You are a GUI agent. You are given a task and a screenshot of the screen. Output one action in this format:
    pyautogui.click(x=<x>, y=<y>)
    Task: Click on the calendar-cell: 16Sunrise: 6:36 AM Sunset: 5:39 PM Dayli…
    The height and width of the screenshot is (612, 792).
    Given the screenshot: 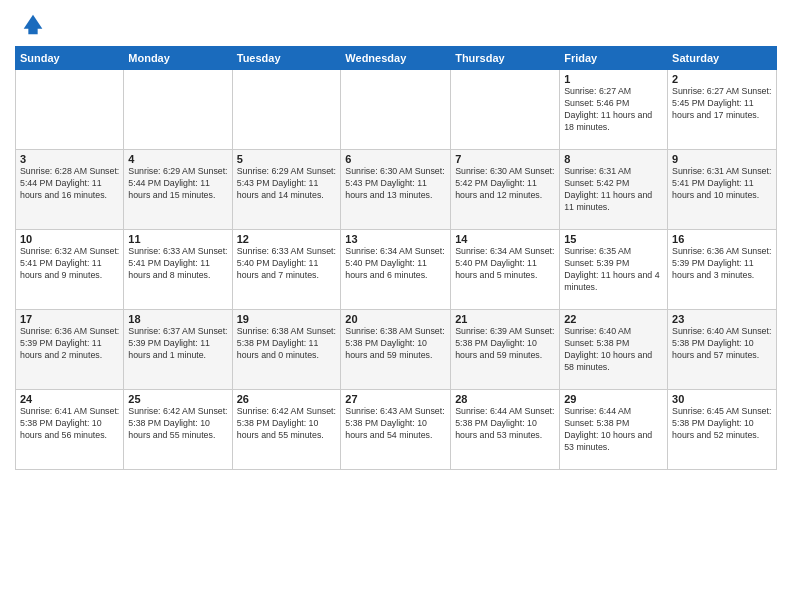 What is the action you would take?
    pyautogui.click(x=722, y=270)
    